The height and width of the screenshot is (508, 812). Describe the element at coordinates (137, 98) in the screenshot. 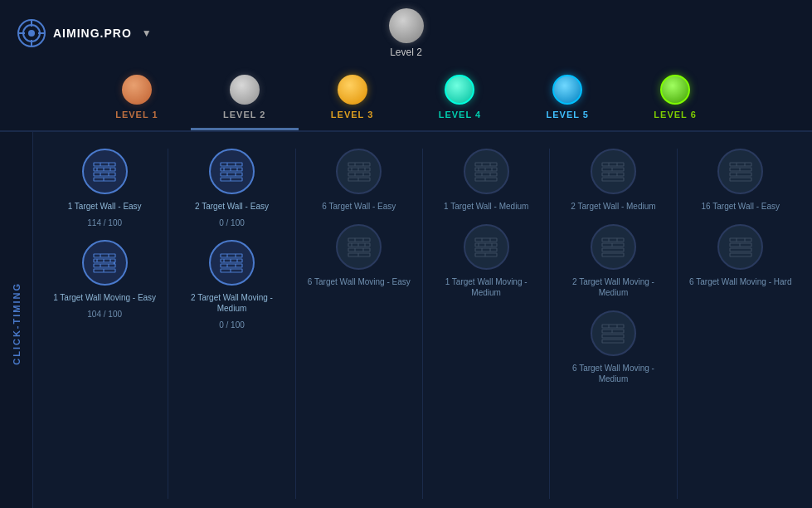

I see `tab-level-1: LEVEL 1` at that location.